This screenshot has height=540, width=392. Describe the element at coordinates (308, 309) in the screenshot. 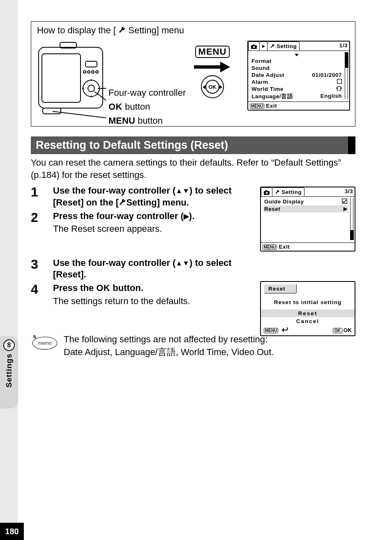

I see `reset-dialog-screen: Reset Reset to initial setting Reset Can…` at that location.